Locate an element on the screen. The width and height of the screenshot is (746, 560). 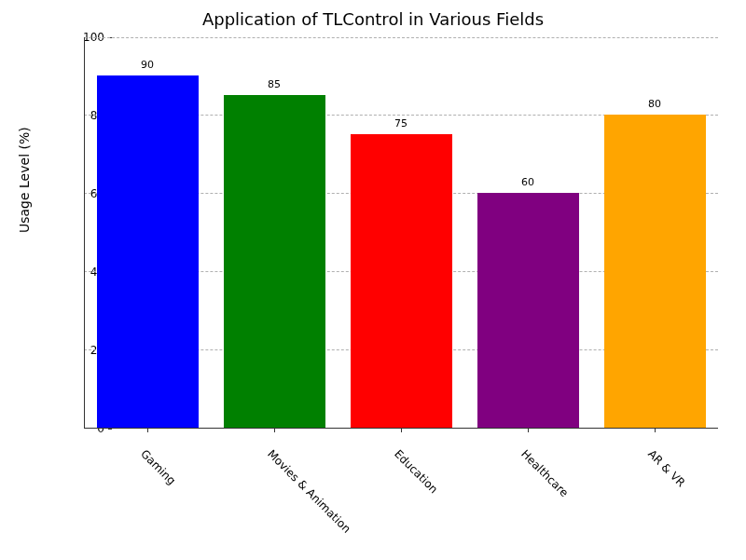
bar-label-healthcare: 60 is located at coordinates (528, 183).